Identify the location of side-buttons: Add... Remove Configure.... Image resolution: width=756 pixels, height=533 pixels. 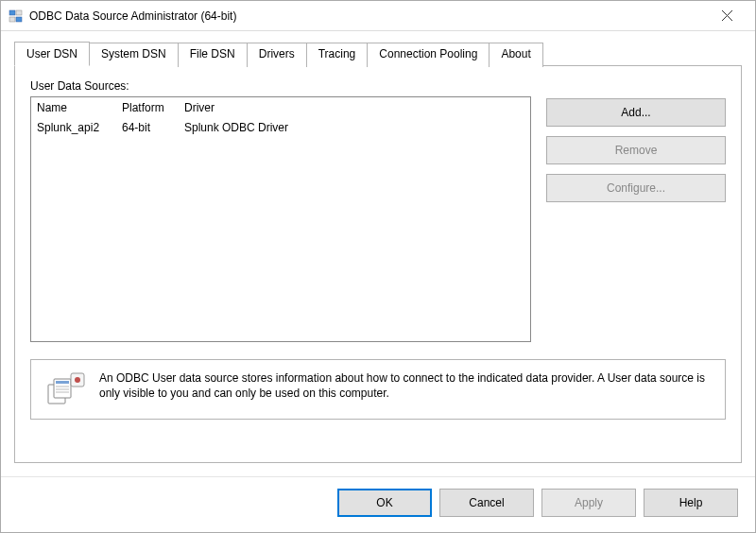
(636, 220).